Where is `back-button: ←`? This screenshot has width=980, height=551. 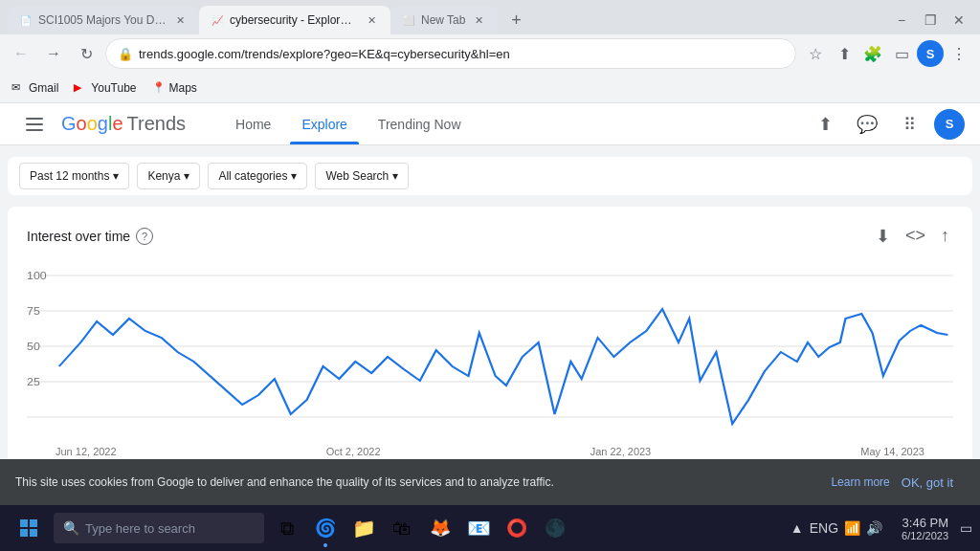 back-button: ← is located at coordinates (21, 54).